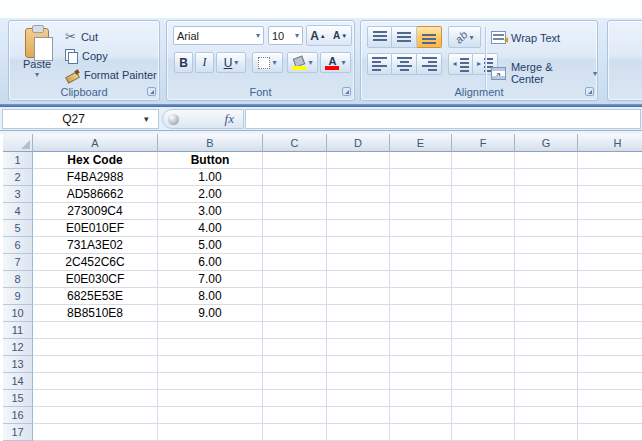 The width and height of the screenshot is (642, 441). What do you see at coordinates (421, 194) in the screenshot?
I see `cell-E3` at bounding box center [421, 194].